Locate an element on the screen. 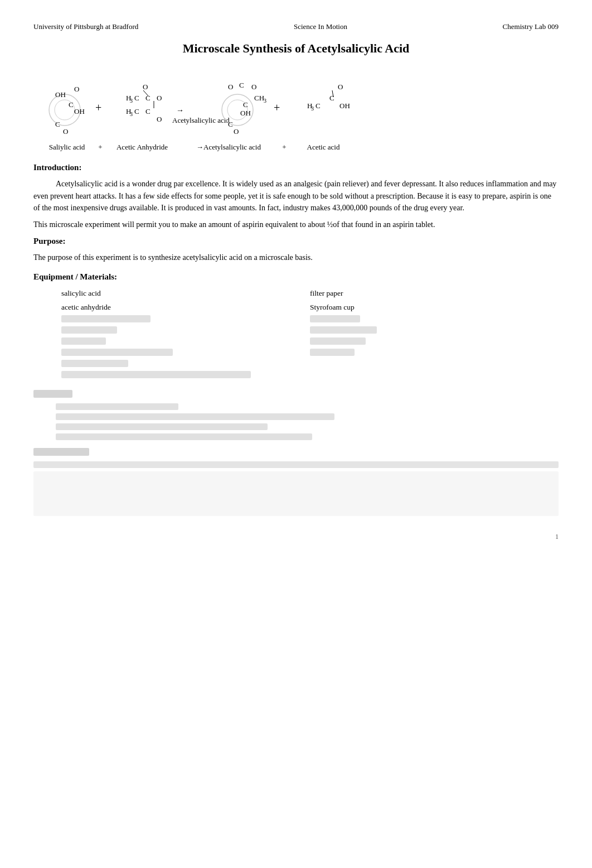 This screenshot has width=592, height=868. blurred-section-heading is located at coordinates (53, 394).